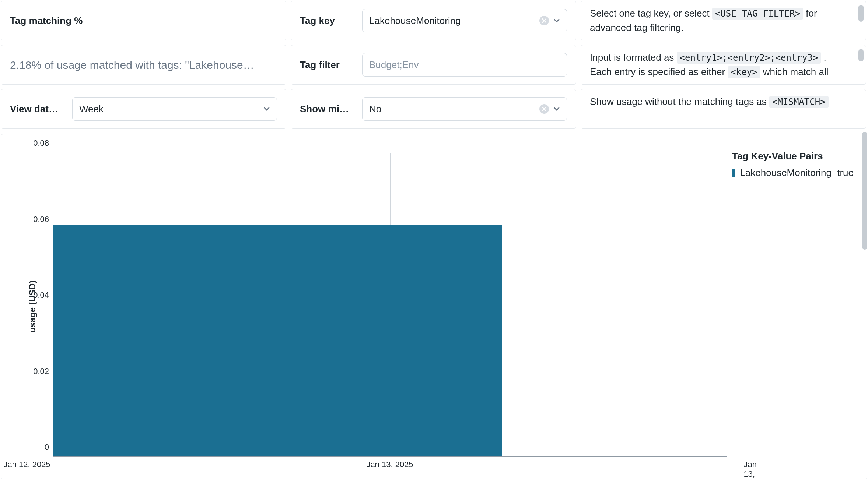  What do you see at coordinates (797, 173) in the screenshot?
I see `legend-label: LakehouseMonitoring=true` at bounding box center [797, 173].